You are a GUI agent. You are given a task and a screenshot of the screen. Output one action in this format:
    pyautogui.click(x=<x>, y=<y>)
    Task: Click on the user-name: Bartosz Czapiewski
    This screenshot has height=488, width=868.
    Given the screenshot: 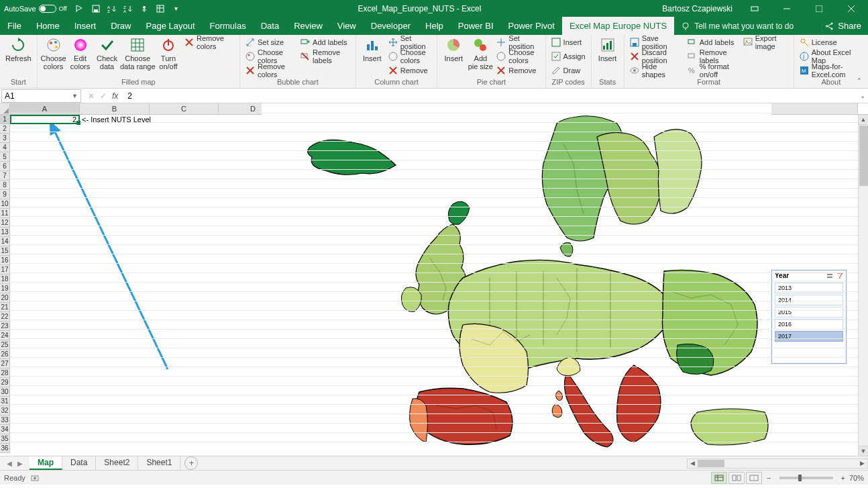 What is the action you would take?
    pyautogui.click(x=698, y=9)
    